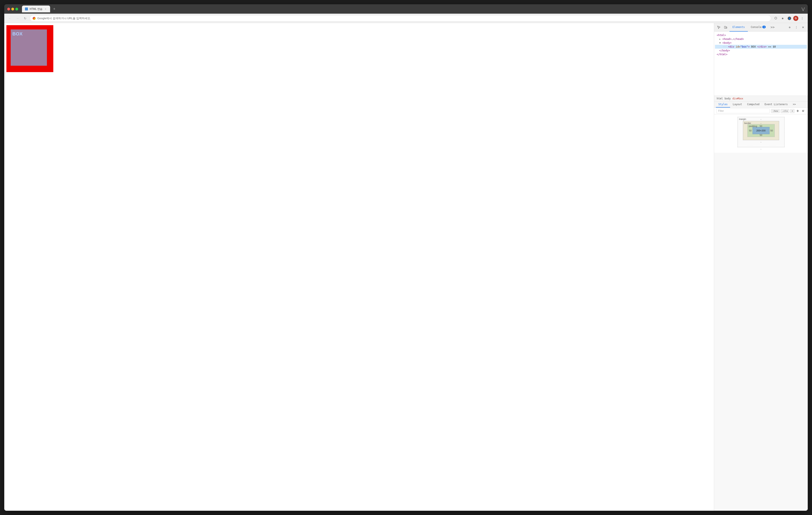 The width and height of the screenshot is (812, 515). I want to click on padding-top-value: 50, so click(761, 126).